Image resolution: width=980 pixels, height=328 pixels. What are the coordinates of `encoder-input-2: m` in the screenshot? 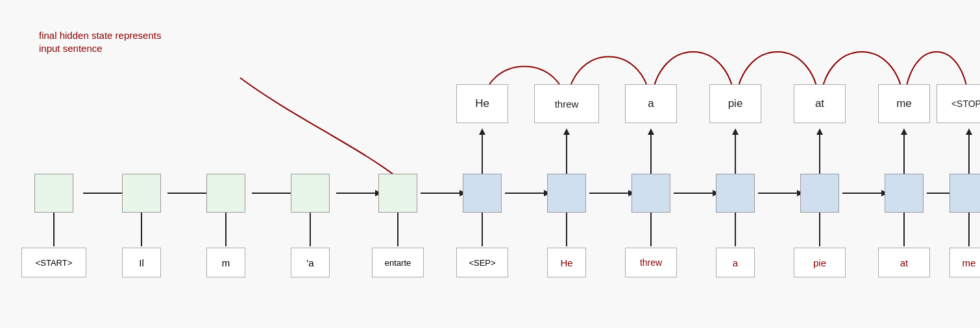 It's located at (226, 263).